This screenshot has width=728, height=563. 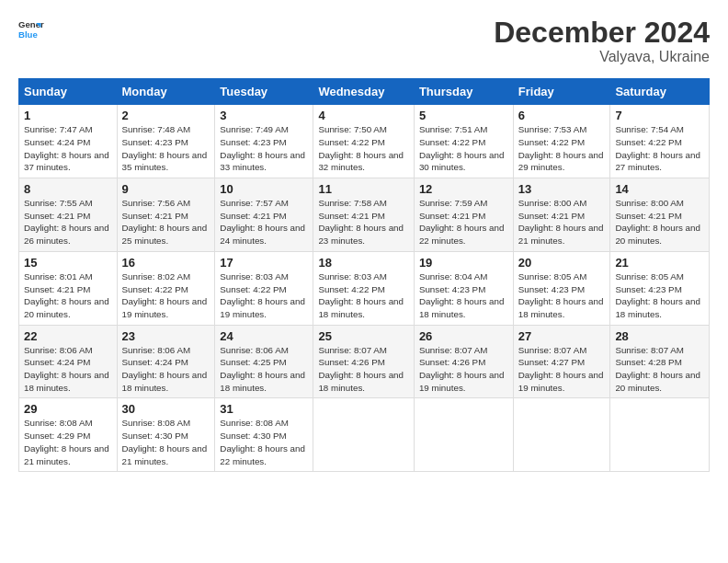 I want to click on calendar-day-cell: 7 Sunrise: 7:54 AM Sunset: 4:22 PM Dayli…, so click(x=660, y=142).